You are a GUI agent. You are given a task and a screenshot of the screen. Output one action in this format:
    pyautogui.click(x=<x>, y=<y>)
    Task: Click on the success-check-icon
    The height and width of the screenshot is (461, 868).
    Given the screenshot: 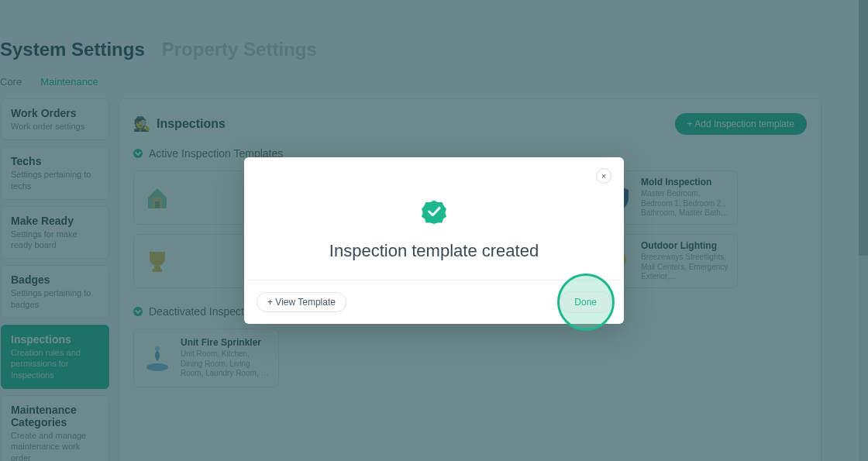 What is the action you would take?
    pyautogui.click(x=434, y=212)
    